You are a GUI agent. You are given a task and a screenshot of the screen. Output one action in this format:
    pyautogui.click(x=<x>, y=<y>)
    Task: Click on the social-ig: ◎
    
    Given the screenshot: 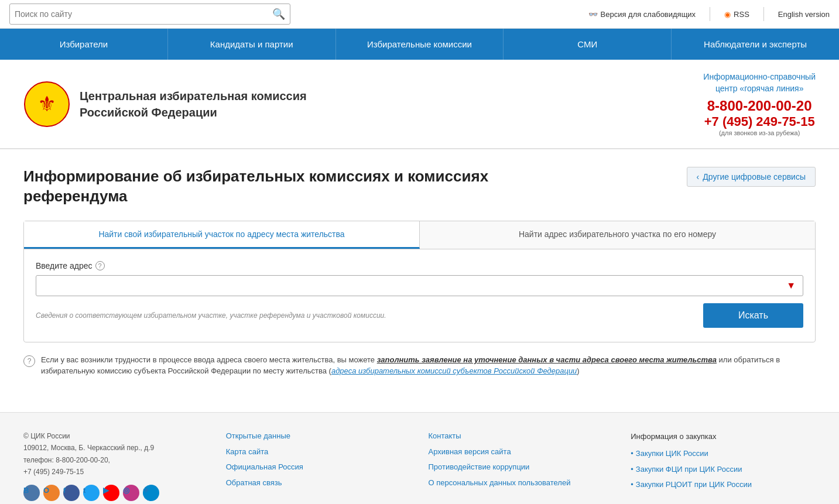 What is the action you would take?
    pyautogui.click(x=131, y=493)
    